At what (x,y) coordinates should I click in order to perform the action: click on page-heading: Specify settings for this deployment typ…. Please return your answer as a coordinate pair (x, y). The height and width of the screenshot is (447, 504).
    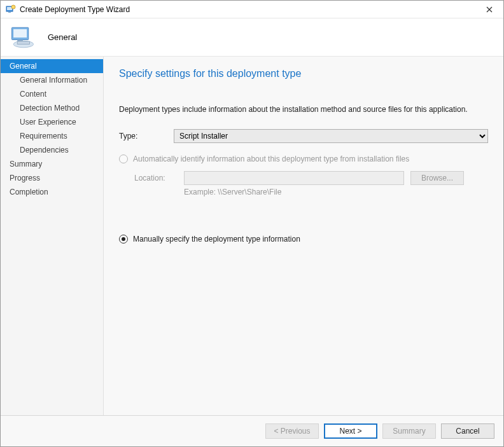
    Looking at the image, I should click on (304, 74).